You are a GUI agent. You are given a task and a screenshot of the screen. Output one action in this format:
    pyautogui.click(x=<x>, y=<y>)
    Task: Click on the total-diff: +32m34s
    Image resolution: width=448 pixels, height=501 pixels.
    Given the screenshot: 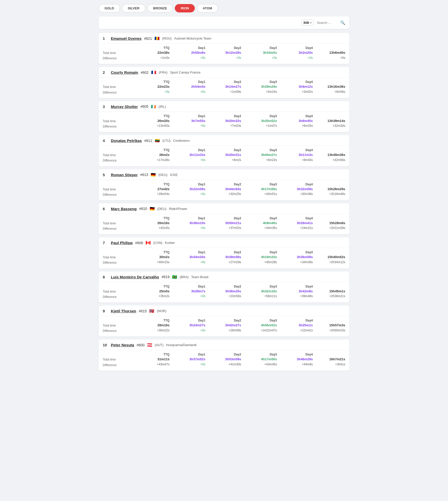 What is the action you would take?
    pyautogui.click(x=339, y=126)
    